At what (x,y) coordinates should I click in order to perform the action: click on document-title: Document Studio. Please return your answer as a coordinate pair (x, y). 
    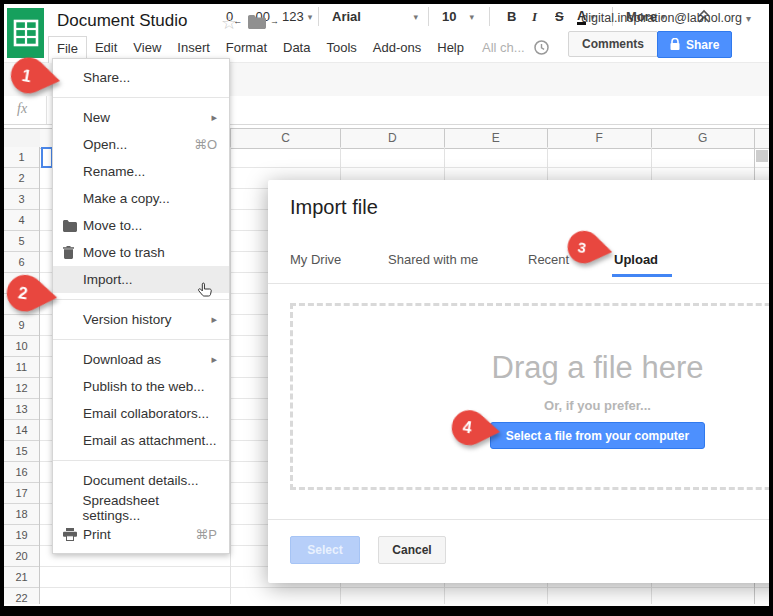
    Looking at the image, I should click on (122, 21).